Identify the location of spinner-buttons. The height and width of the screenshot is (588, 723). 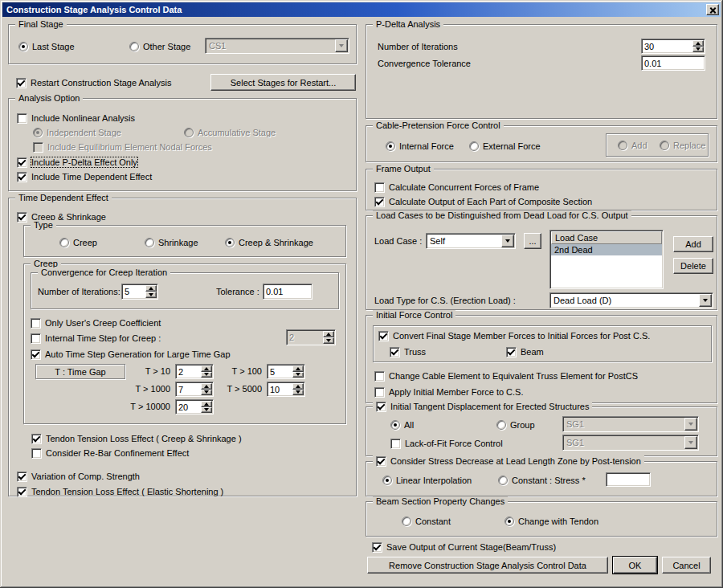
(329, 337).